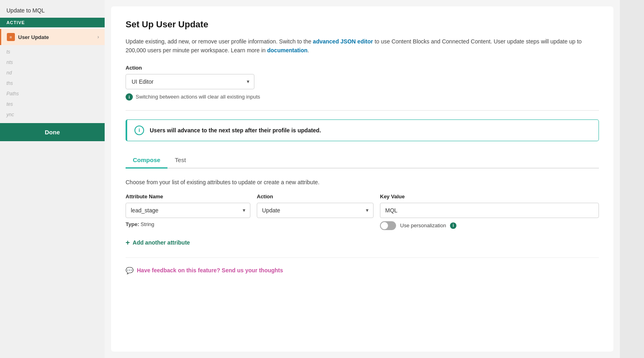  Describe the element at coordinates (235, 130) in the screenshot. I see `banner-text: Users will advance to the next step afte…` at that location.